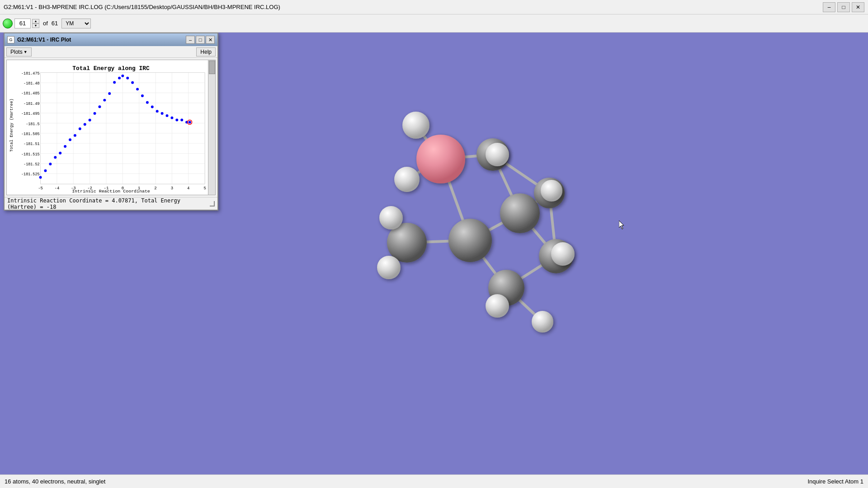  I want to click on close-button: ✕, so click(858, 7).